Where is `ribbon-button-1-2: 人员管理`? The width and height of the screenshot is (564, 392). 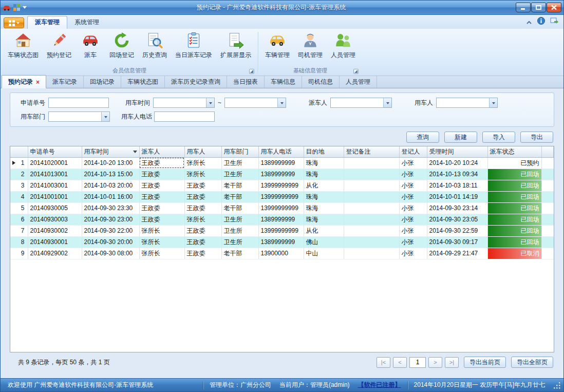 ribbon-button-1-2: 人员管理 is located at coordinates (343, 45).